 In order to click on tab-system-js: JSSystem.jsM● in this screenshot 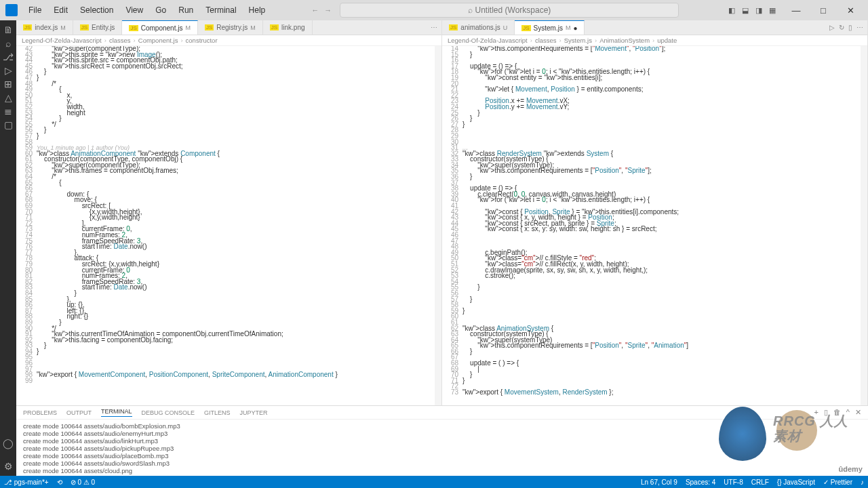, I will do `click(549, 27)`.